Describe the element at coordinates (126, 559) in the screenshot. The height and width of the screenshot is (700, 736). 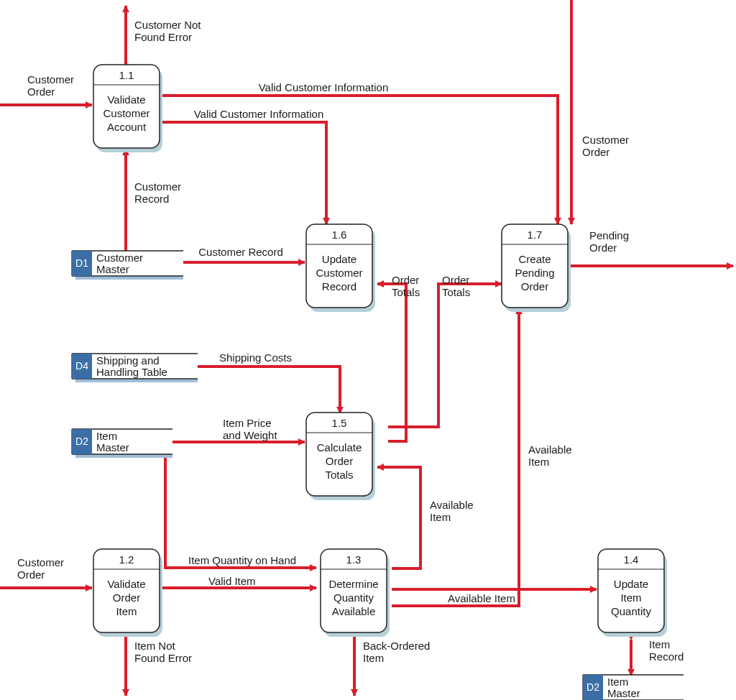
I see `svg-text: 1.2` at that location.